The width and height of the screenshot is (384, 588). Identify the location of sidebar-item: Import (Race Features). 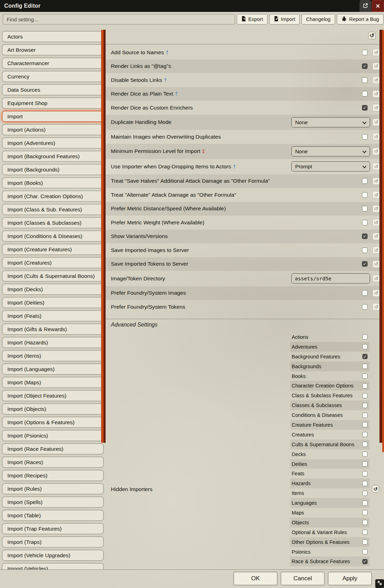
(53, 449).